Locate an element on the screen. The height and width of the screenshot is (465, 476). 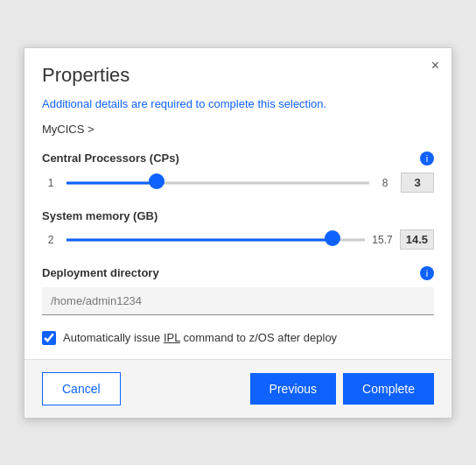
memory-range-container is located at coordinates (215, 240).